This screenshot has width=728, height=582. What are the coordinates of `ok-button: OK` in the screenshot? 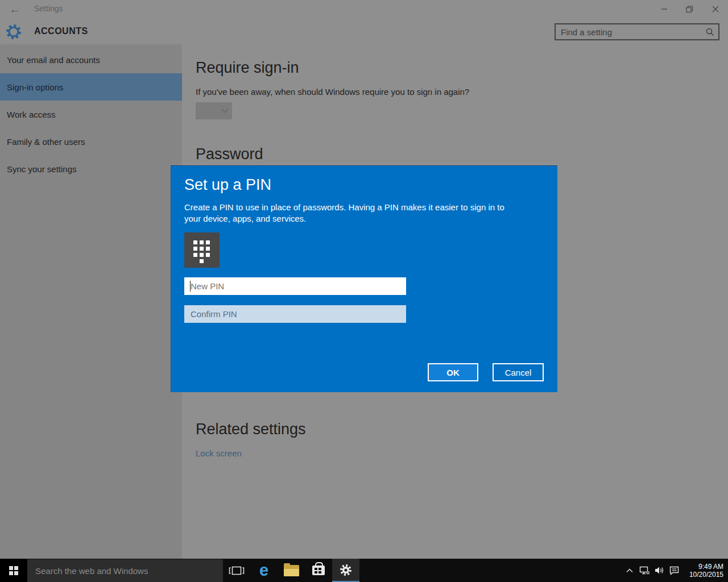 It's located at (453, 372).